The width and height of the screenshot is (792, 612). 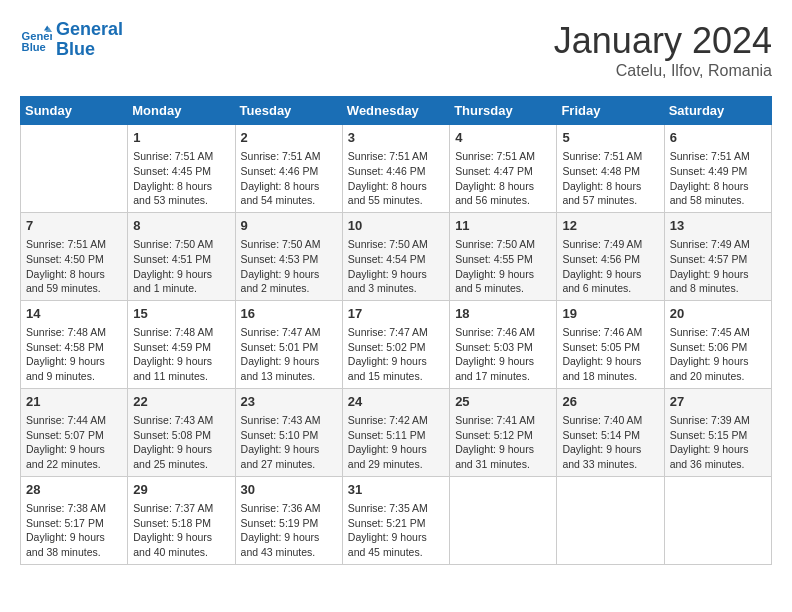 What do you see at coordinates (74, 442) in the screenshot?
I see `day-info: Sunrise: 7:44 AMSunset: 5:07 PMDaylight:…` at bounding box center [74, 442].